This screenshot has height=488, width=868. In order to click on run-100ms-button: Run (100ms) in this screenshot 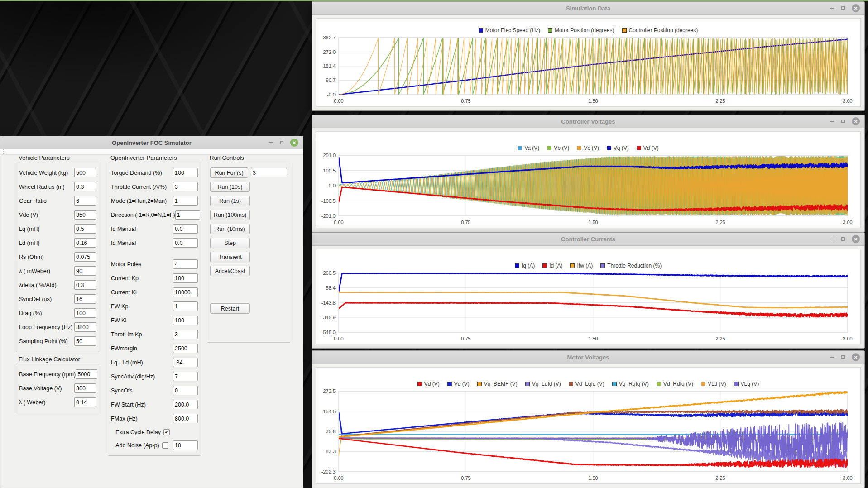, I will do `click(230, 215)`.